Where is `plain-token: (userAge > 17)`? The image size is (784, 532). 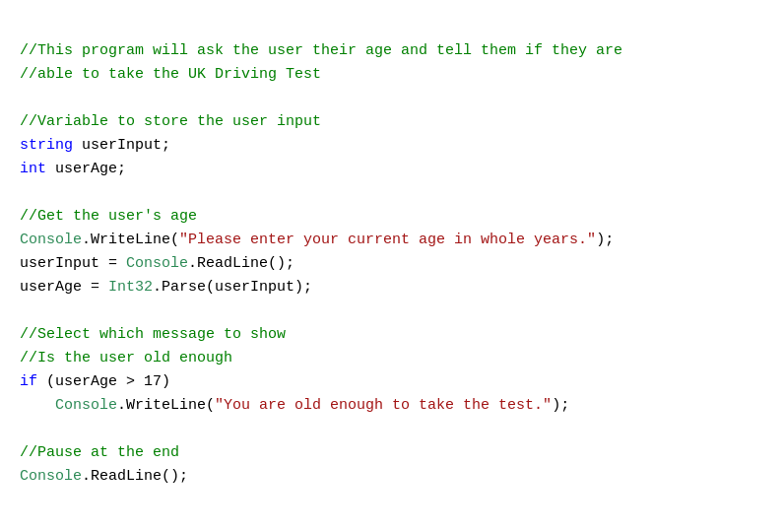 plain-token: (userAge > 17) is located at coordinates (104, 382).